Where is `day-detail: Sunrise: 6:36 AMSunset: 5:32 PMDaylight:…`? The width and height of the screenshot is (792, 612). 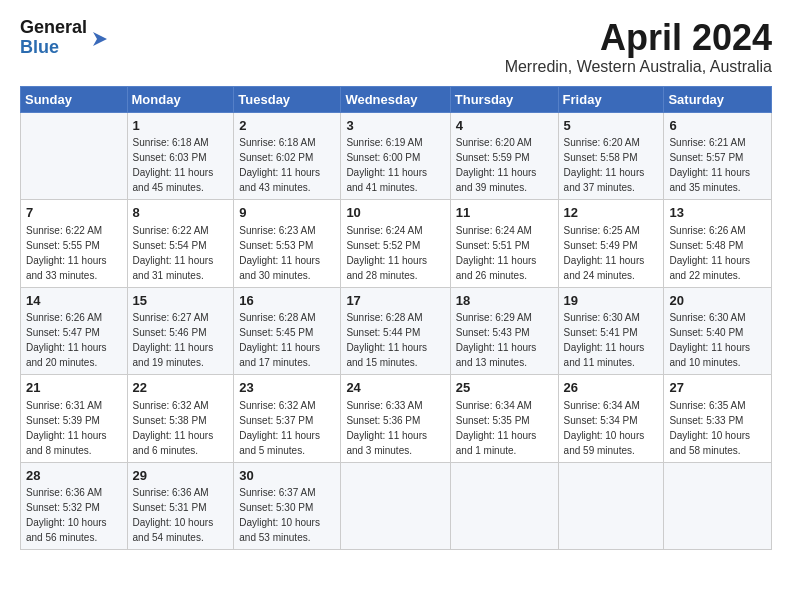 day-detail: Sunrise: 6:36 AMSunset: 5:32 PMDaylight:… is located at coordinates (66, 515).